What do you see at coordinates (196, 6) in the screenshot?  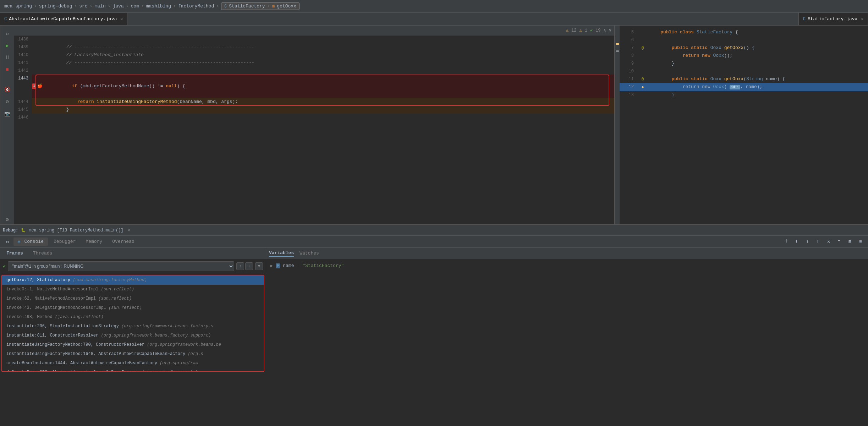 I see `breadcrumb-item-8: factoryMethod` at bounding box center [196, 6].